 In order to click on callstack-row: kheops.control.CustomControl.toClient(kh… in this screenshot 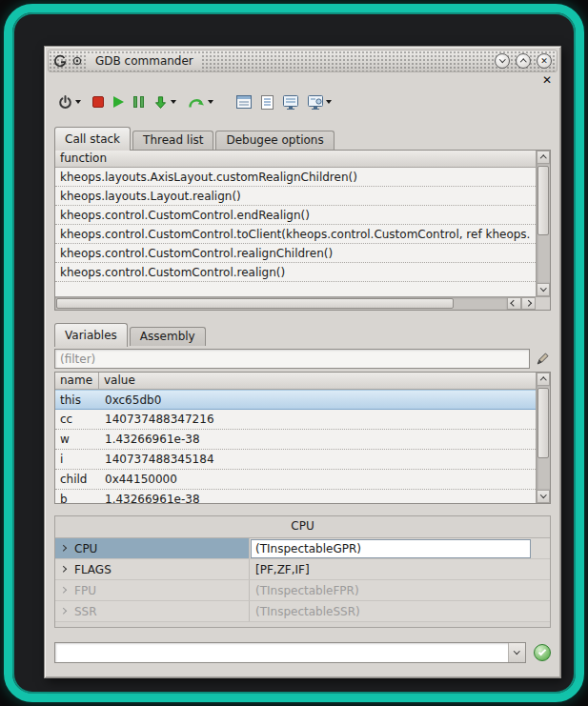, I will do `click(295, 234)`.